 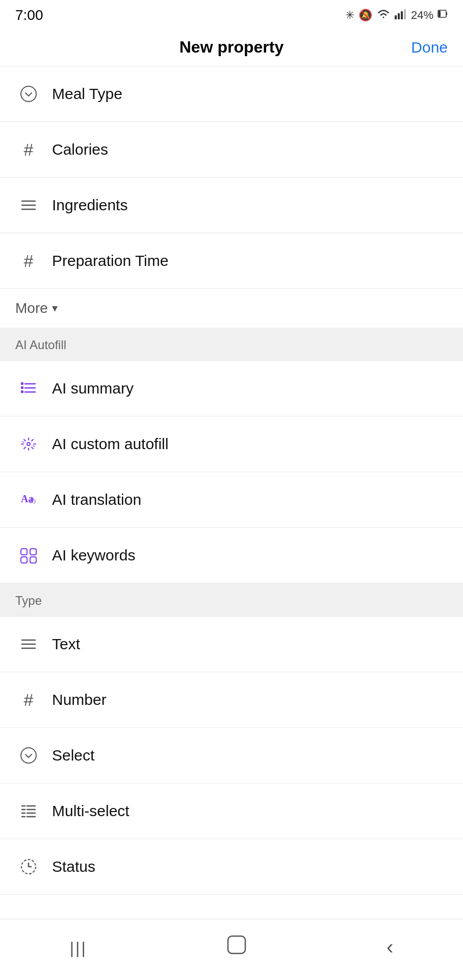 I want to click on ai-translation-label: AI translation, so click(x=97, y=500).